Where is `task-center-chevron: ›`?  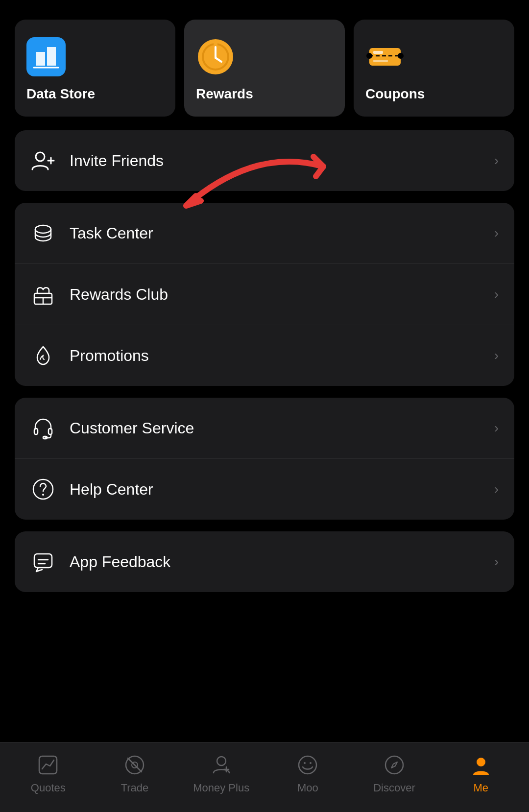
task-center-chevron: › is located at coordinates (497, 233).